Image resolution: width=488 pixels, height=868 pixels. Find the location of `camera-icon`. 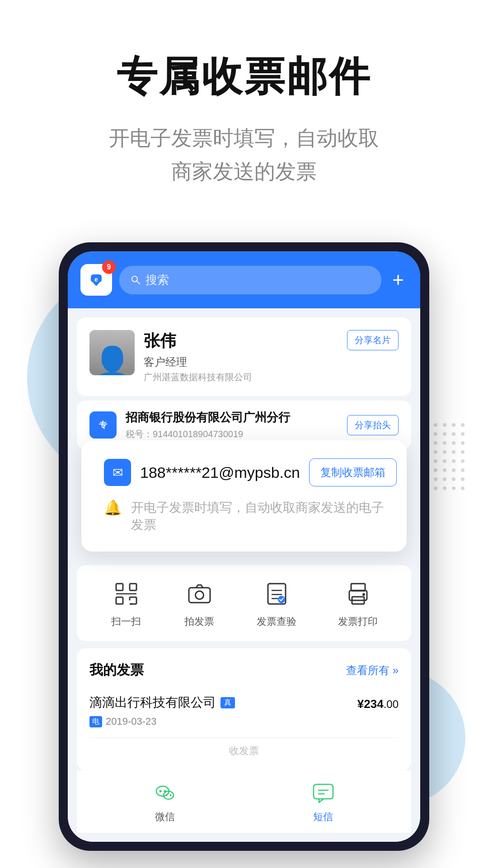

camera-icon is located at coordinates (199, 594).